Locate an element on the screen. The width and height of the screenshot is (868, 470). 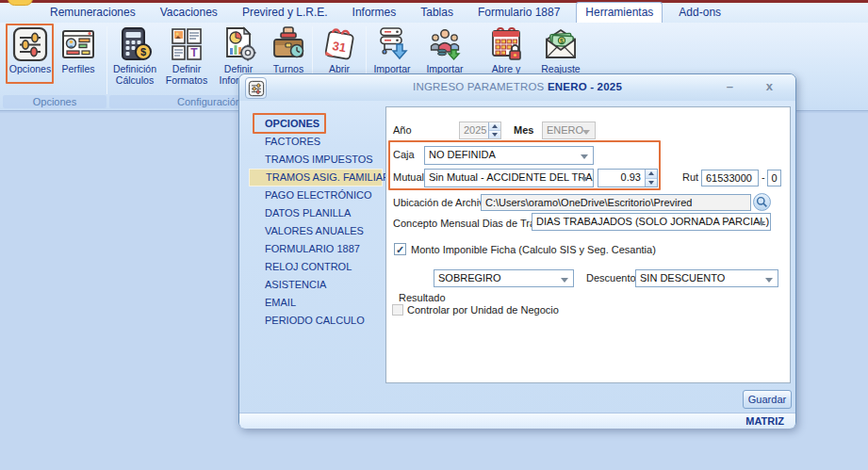
dialog-sidebar: OPCIONES FACTORES TRAMOS IMPUESTOS TRAMO… is located at coordinates (316, 222).